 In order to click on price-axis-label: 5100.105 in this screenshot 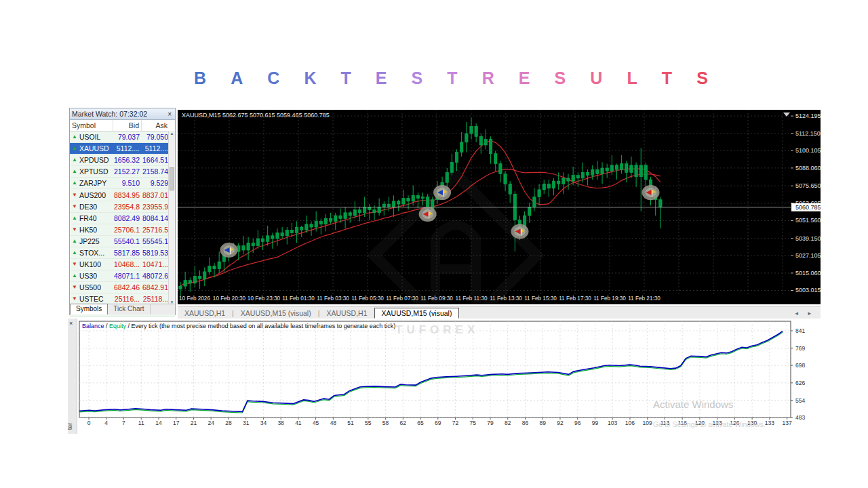, I will do `click(808, 150)`.